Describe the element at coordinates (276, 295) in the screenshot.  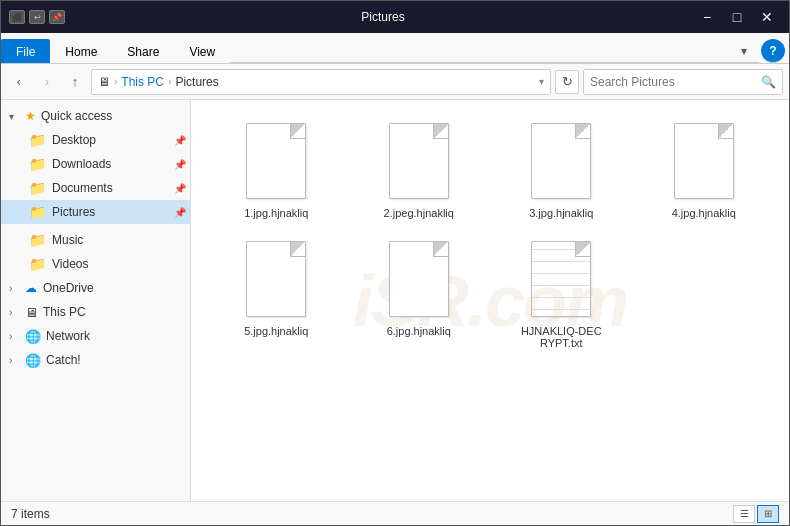
I see `file-item: 5.jpg.hjnakliq` at that location.